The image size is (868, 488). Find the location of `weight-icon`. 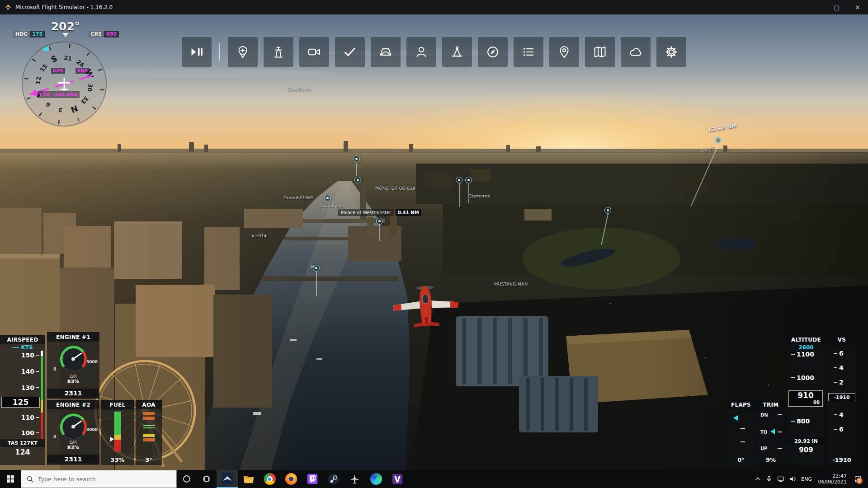

weight-icon is located at coordinates (457, 52).